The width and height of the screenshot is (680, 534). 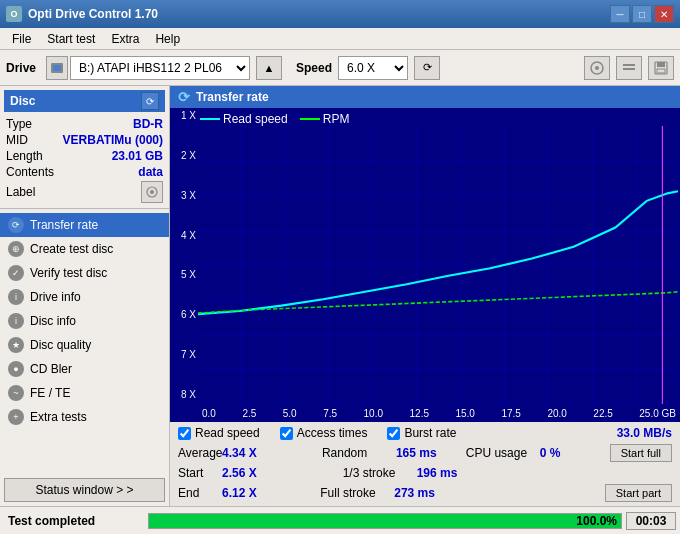 What do you see at coordinates (58, 417) in the screenshot?
I see `nav-extra-tests-label: Extra tests` at bounding box center [58, 417].